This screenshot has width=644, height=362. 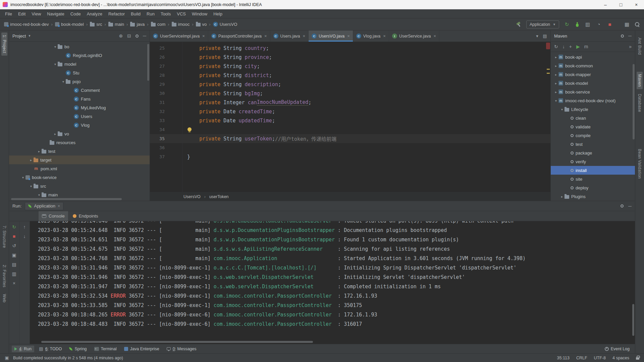 I want to click on tool-windows-icon: ▦, so click(x=627, y=24).